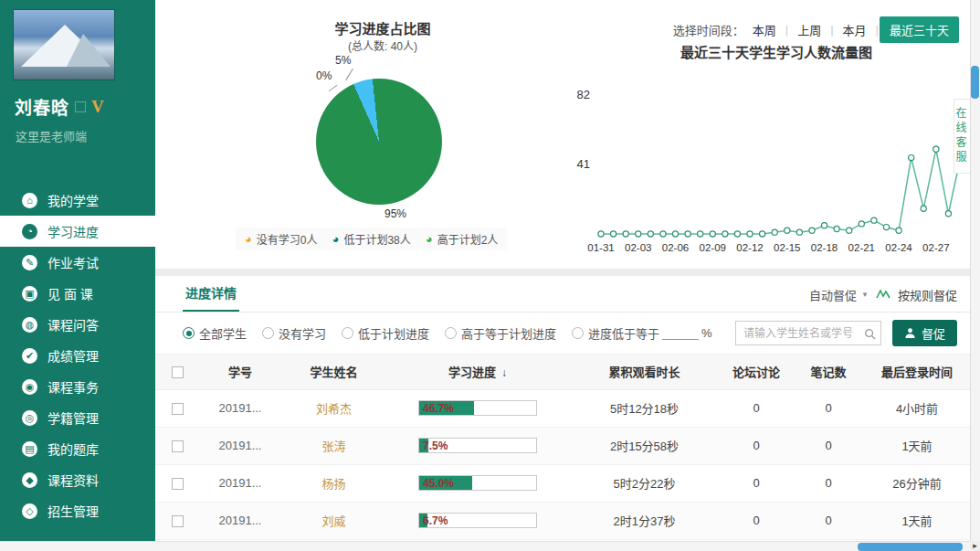 This screenshot has height=551, width=980. Describe the element at coordinates (962, 136) in the screenshot. I see `online-service-tab: 在线客服` at that location.